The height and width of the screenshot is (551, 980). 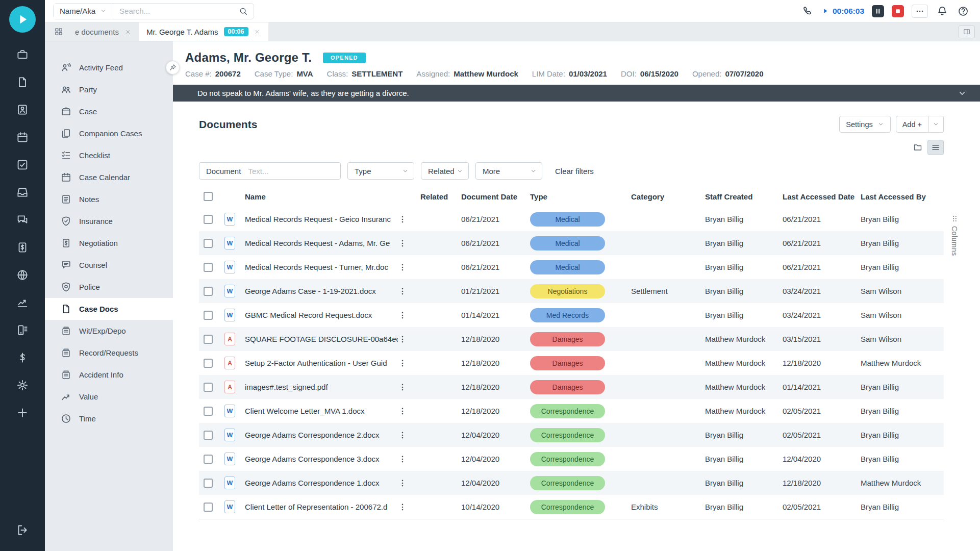 I want to click on search-button, so click(x=243, y=11).